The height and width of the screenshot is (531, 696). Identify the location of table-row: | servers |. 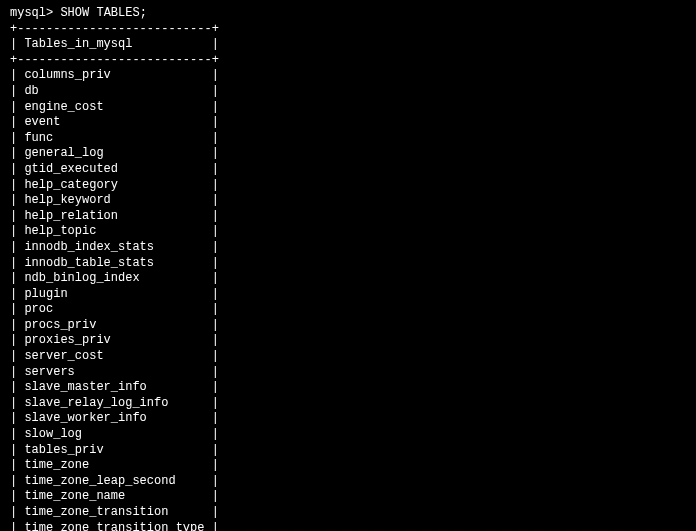
(348, 373).